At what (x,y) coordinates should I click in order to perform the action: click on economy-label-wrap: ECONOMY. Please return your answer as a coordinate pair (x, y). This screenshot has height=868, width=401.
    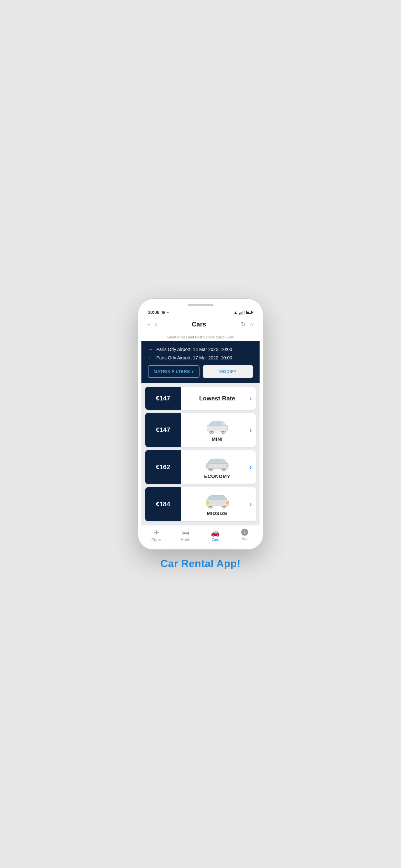
    Looking at the image, I should click on (217, 467).